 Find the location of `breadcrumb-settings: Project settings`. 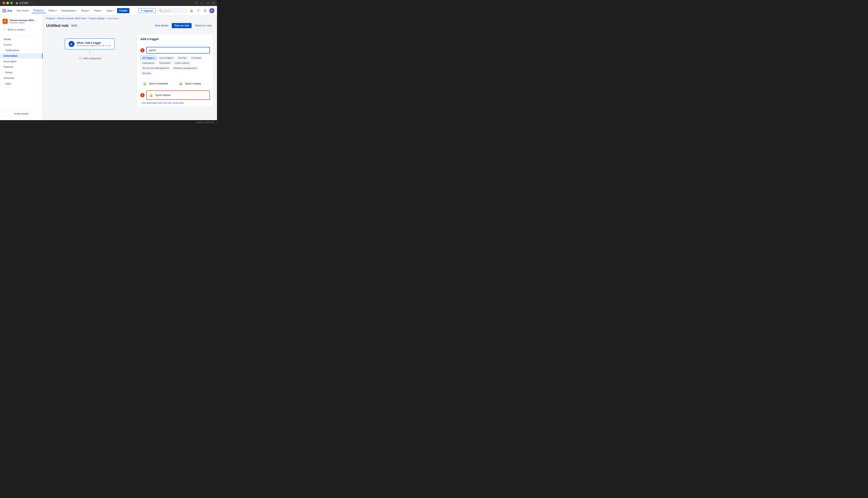

breadcrumb-settings: Project settings is located at coordinates (97, 18).